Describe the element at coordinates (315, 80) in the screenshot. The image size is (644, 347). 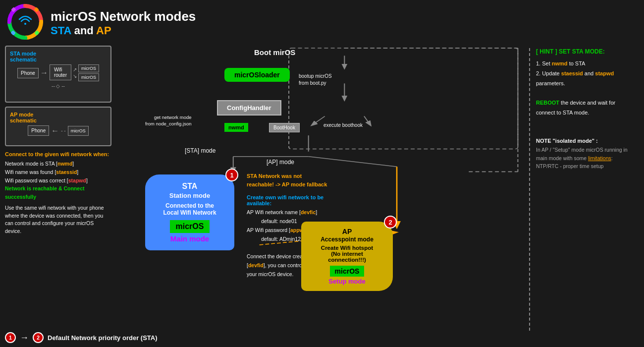
I see `bootup-label: bootup micrOSfrom boot.py` at that location.